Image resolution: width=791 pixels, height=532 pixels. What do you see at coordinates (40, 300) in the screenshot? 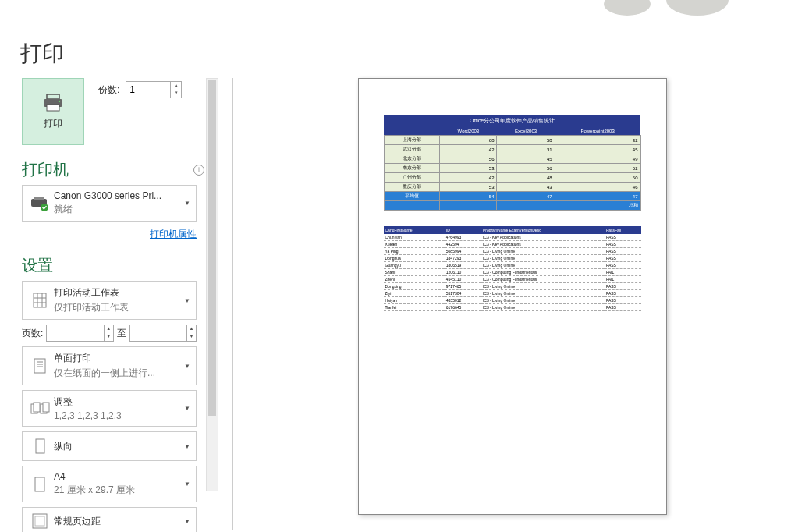
I see `sheet-icon` at bounding box center [40, 300].